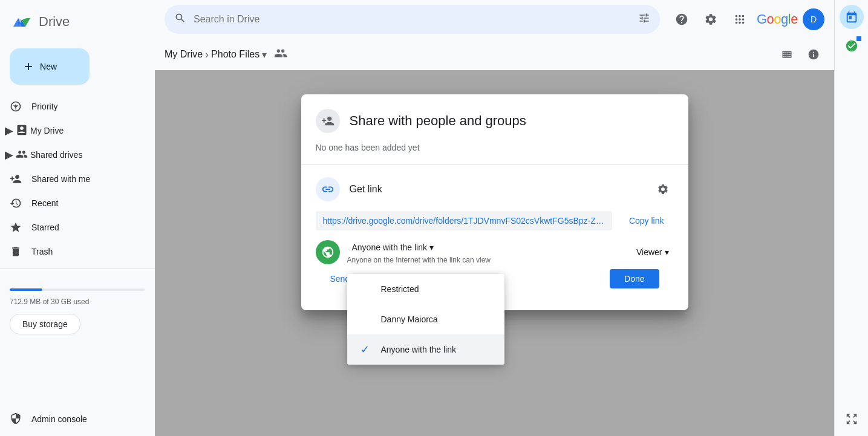 The width and height of the screenshot is (868, 436). Describe the element at coordinates (28, 67) in the screenshot. I see `plus-icon: +` at that location.